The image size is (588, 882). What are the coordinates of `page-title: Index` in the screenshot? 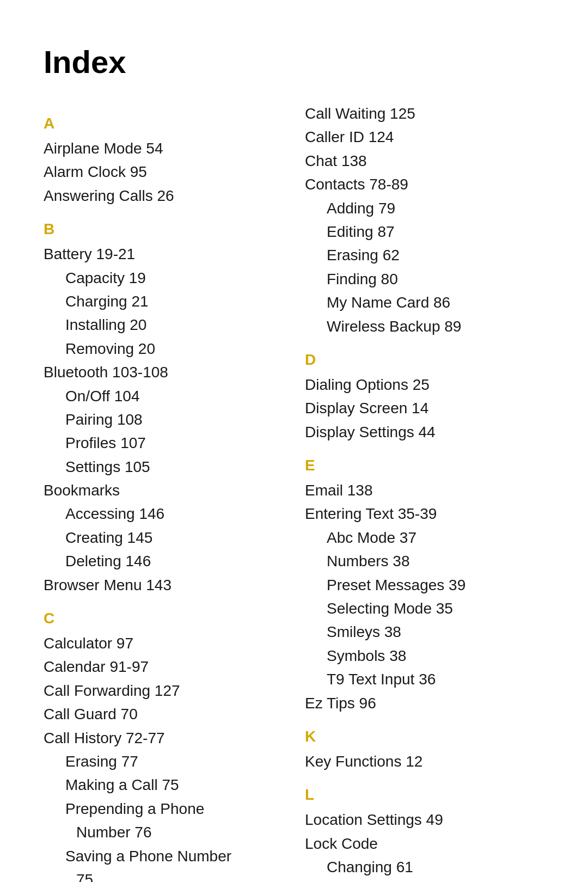 It's located at (294, 62).